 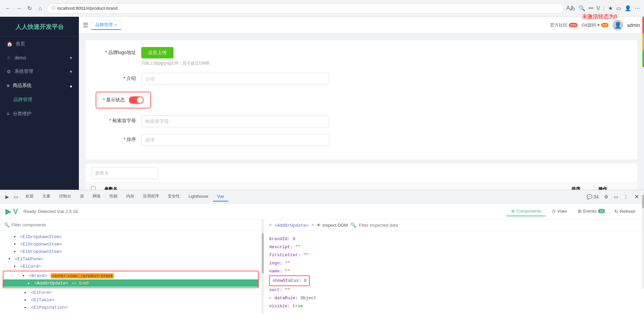 I want to click on tab-sources: 源, so click(x=82, y=197).